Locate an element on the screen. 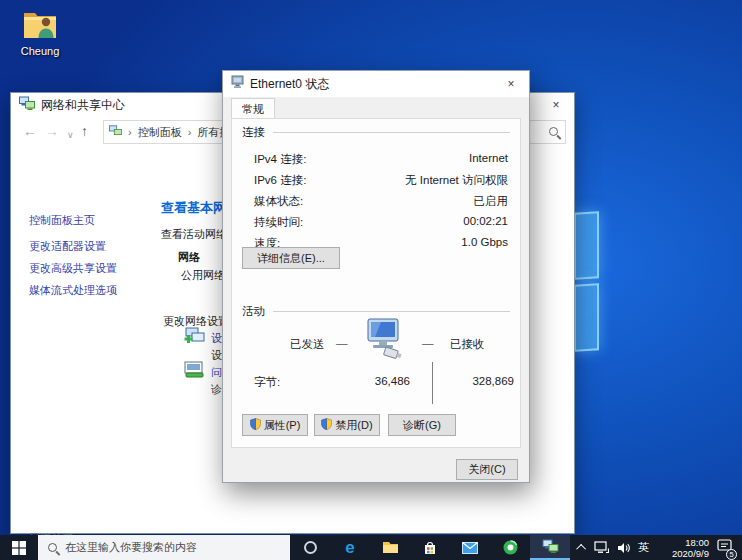 This screenshot has height=560, width=742. tray-volume is located at coordinates (624, 548).